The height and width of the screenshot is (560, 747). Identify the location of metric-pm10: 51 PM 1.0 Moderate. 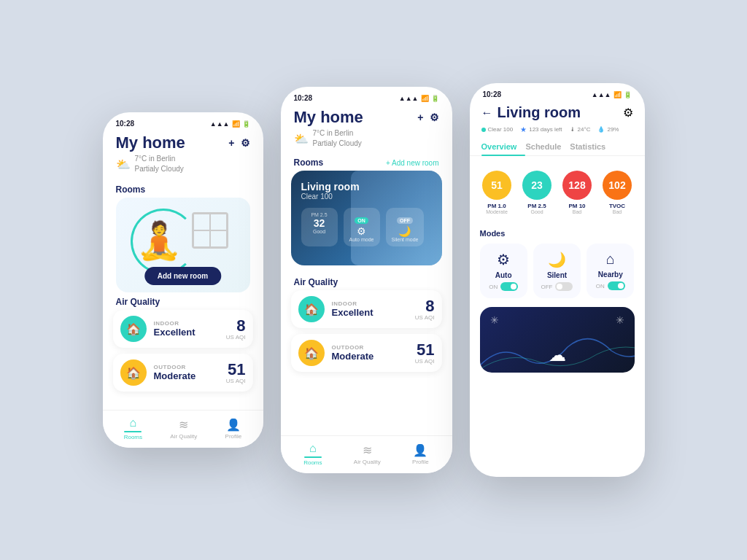
(498, 192).